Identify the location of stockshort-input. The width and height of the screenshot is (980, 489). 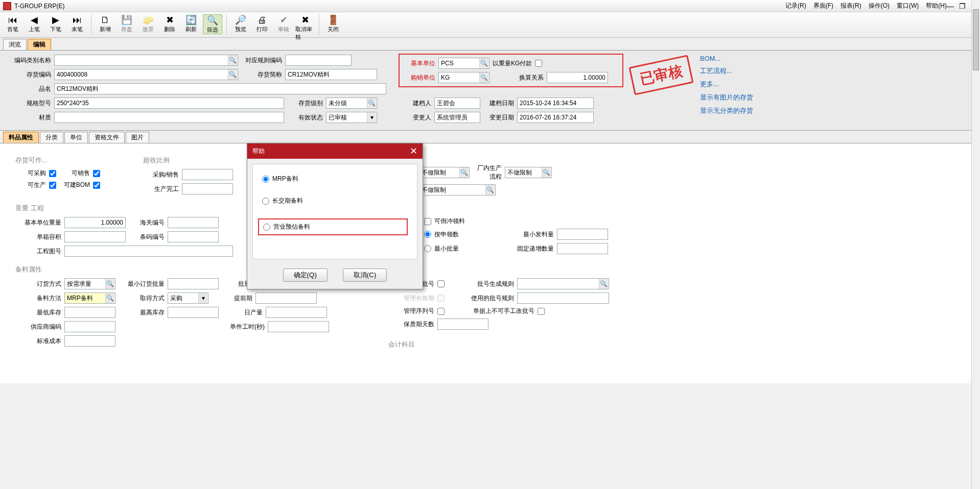
(331, 75).